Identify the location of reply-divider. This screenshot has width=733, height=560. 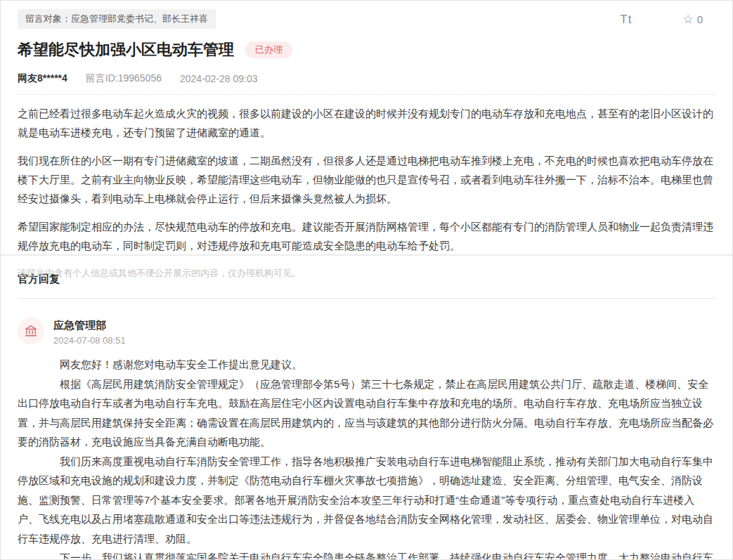
(367, 298).